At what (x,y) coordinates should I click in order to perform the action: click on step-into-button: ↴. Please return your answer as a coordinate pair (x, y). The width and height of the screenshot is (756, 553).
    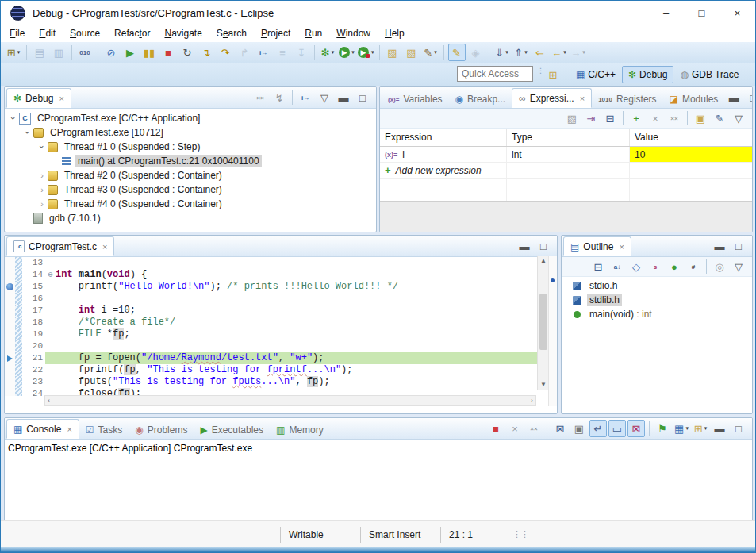
    Looking at the image, I should click on (206, 52).